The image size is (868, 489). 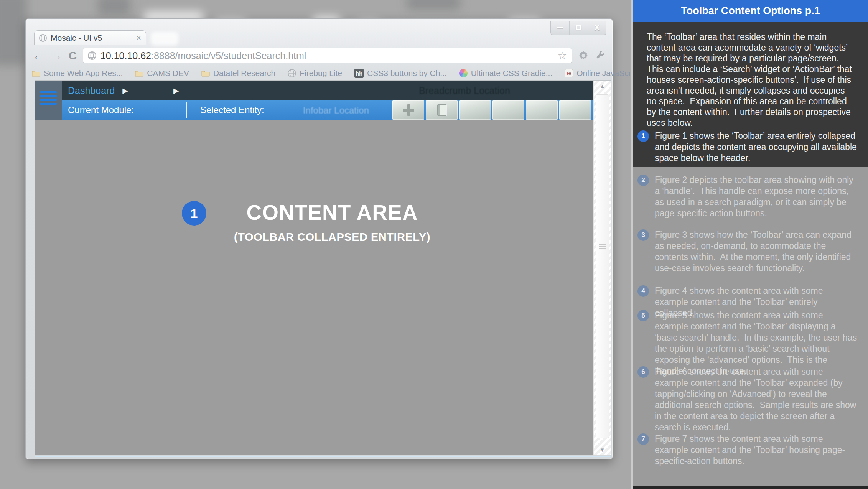 What do you see at coordinates (602, 86) in the screenshot?
I see `scroll-up-icon: ▲` at bounding box center [602, 86].